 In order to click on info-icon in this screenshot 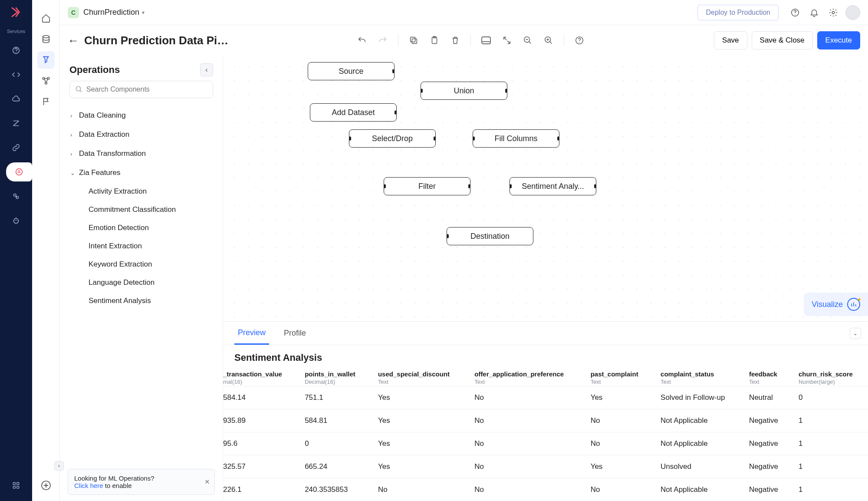, I will do `click(579, 40)`.